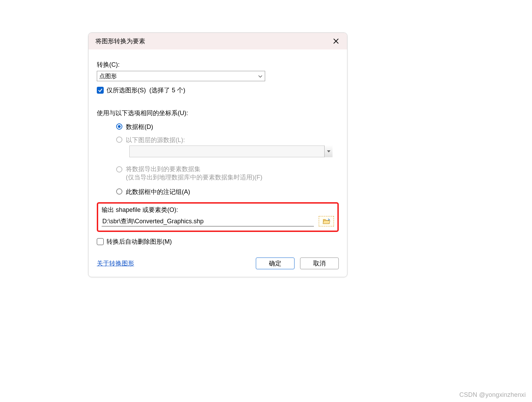 The height and width of the screenshot is (402, 532). I want to click on output-label: 输出 shapefile 或要素类(O):, so click(218, 210).